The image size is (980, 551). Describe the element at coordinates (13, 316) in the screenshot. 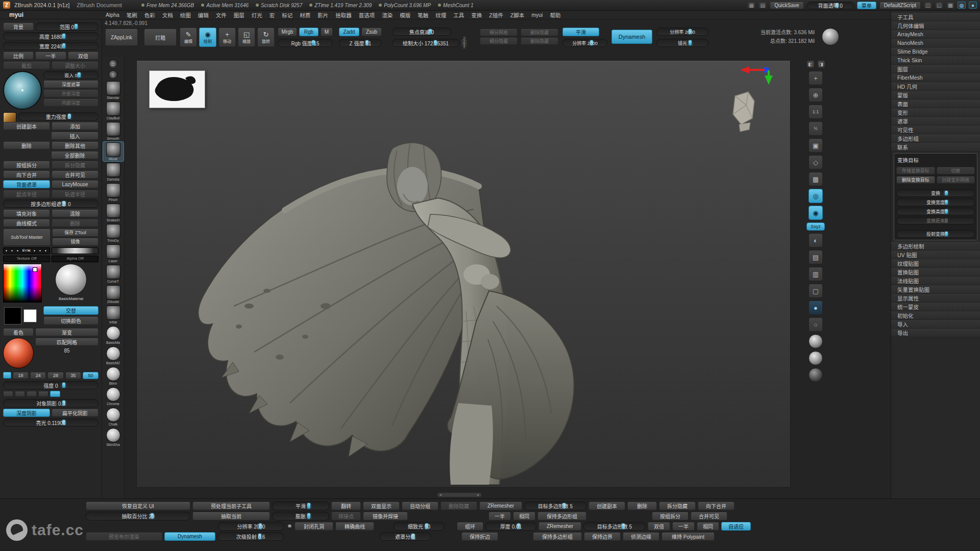

I see `main-color-swatch` at that location.